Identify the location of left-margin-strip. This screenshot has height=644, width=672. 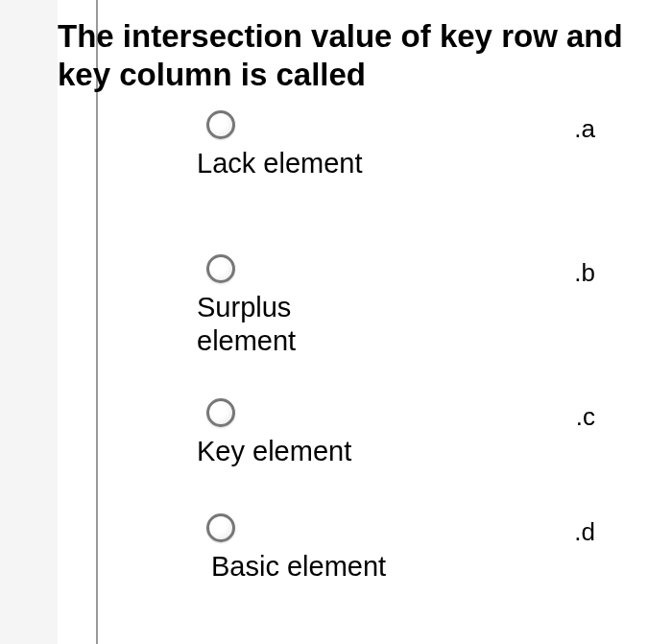
(29, 322).